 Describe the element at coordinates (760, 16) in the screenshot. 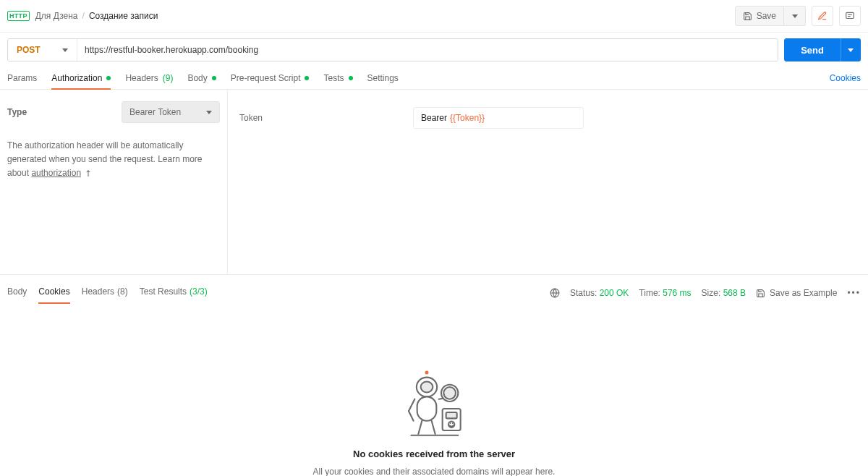

I see `save-button: Save` at that location.